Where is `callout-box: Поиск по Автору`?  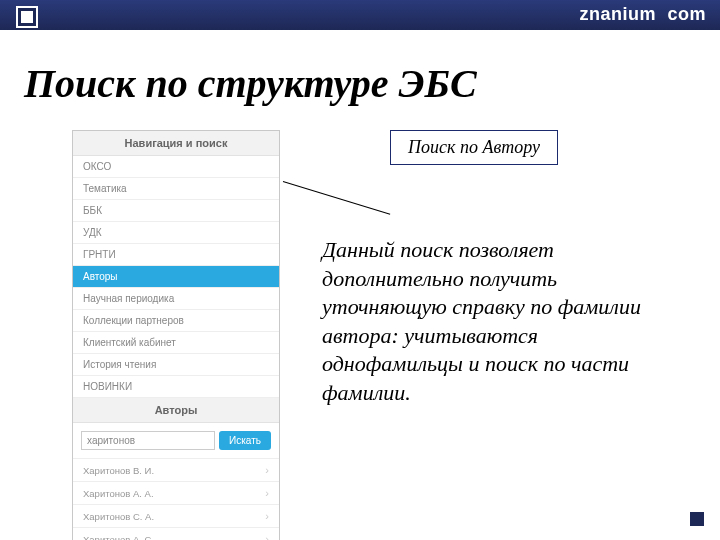
callout-box: Поиск по Автору is located at coordinates (474, 148).